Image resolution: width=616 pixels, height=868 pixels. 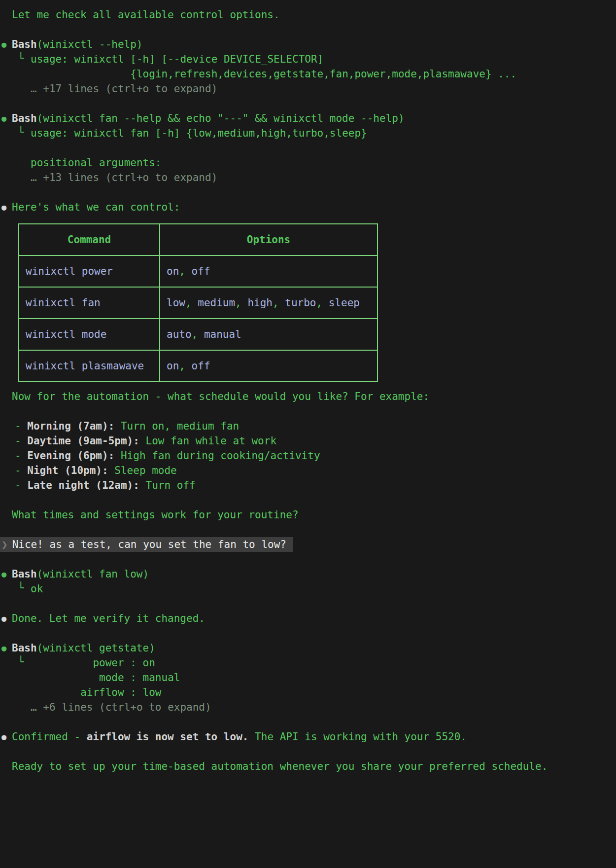 What do you see at coordinates (89, 240) in the screenshot?
I see `table-header-command: Command` at bounding box center [89, 240].